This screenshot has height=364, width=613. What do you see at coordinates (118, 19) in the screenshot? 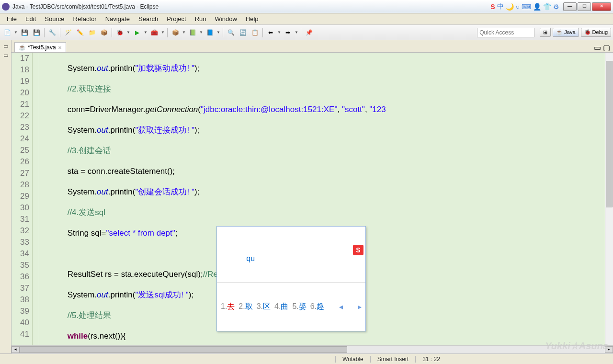
I see `menu-navigate: Navigate` at bounding box center [118, 19].